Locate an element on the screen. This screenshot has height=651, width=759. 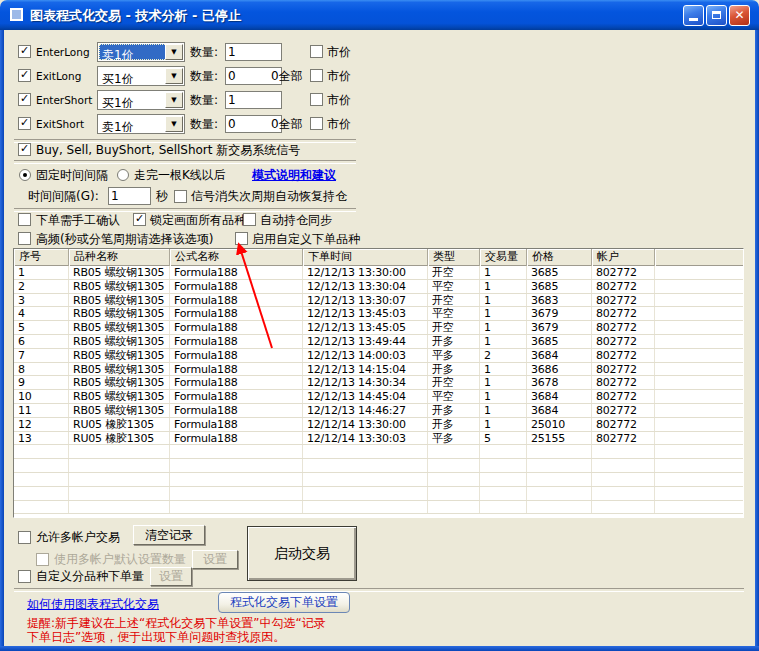
column-header is located at coordinates (700, 258).